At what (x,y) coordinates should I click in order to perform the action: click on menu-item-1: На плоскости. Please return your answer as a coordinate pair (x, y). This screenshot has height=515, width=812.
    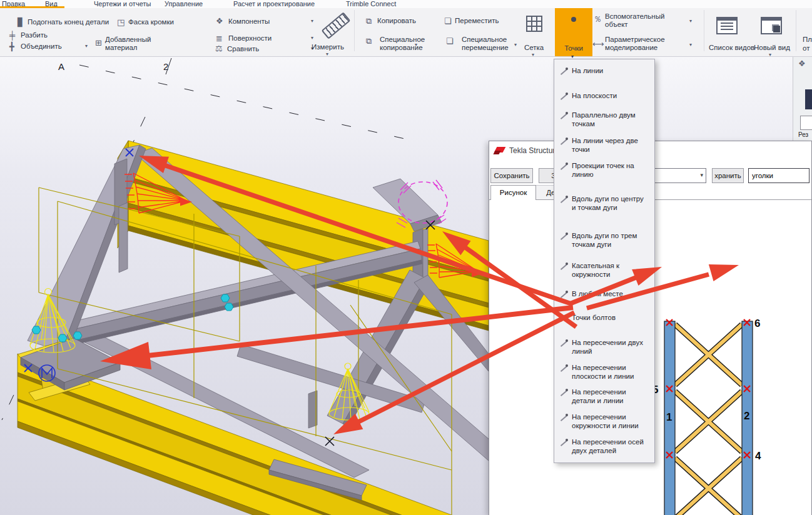
    Looking at the image, I should click on (604, 97).